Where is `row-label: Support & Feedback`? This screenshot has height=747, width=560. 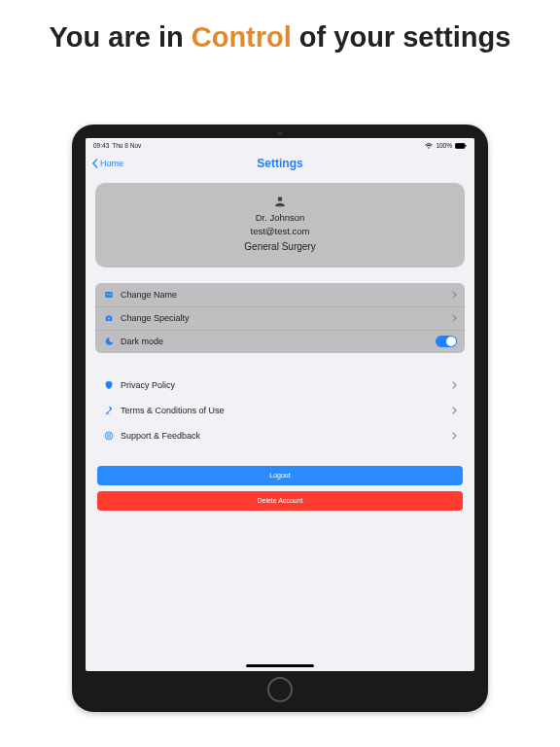
row-label: Support & Feedback is located at coordinates (286, 436).